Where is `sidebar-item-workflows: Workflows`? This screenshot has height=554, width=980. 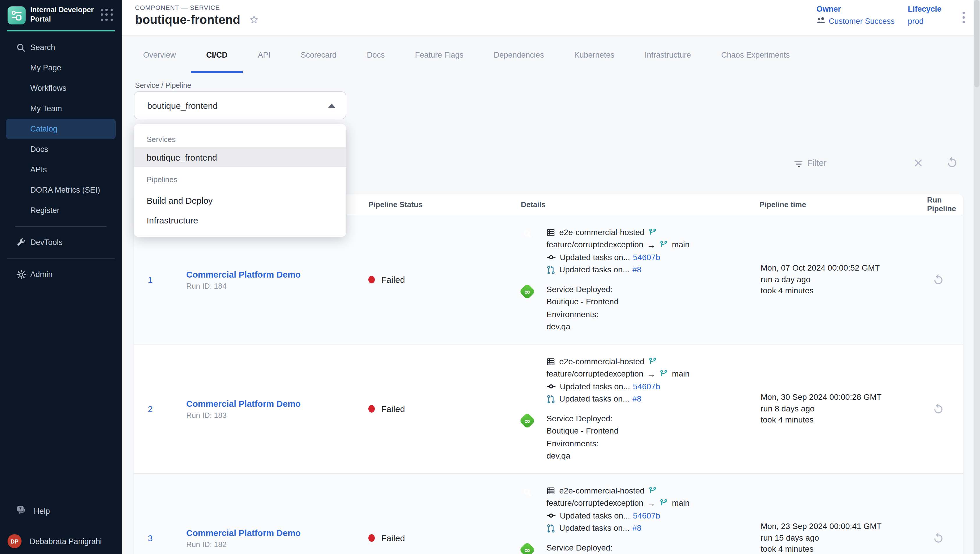
sidebar-item-workflows: Workflows is located at coordinates (61, 88).